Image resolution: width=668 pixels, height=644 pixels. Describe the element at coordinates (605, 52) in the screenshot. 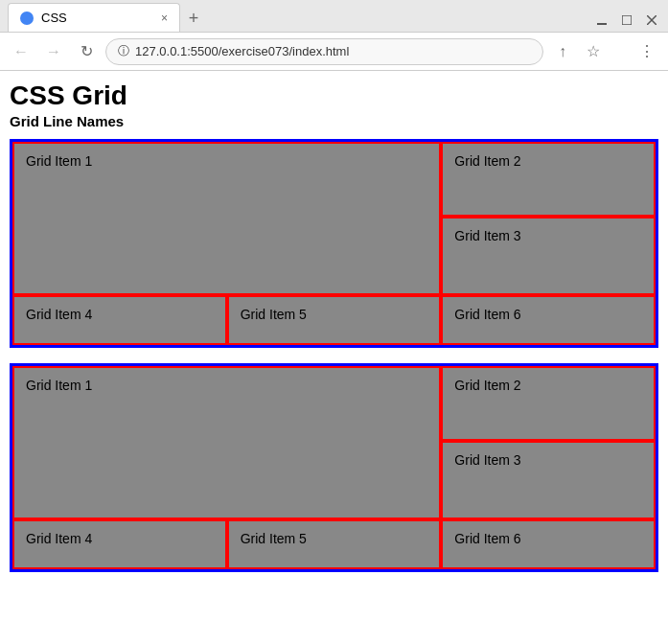

I see `toolbar-right: ↑ ☆ ⋮` at that location.